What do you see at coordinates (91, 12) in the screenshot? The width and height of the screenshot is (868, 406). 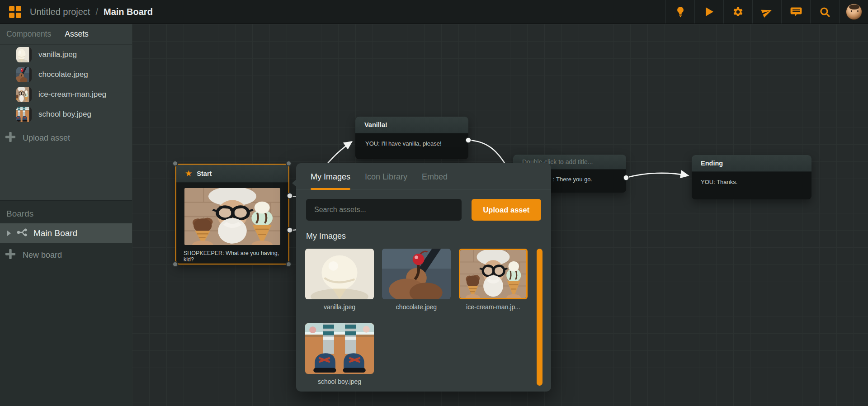 I see `breadcrumb: Untitled project / Main Board` at bounding box center [91, 12].